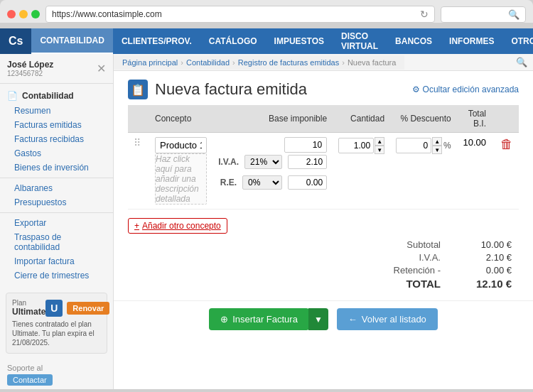 Image resolution: width=533 pixels, height=392 pixels. What do you see at coordinates (483, 14) in the screenshot?
I see `browser-search-bar: 🔍` at bounding box center [483, 14].